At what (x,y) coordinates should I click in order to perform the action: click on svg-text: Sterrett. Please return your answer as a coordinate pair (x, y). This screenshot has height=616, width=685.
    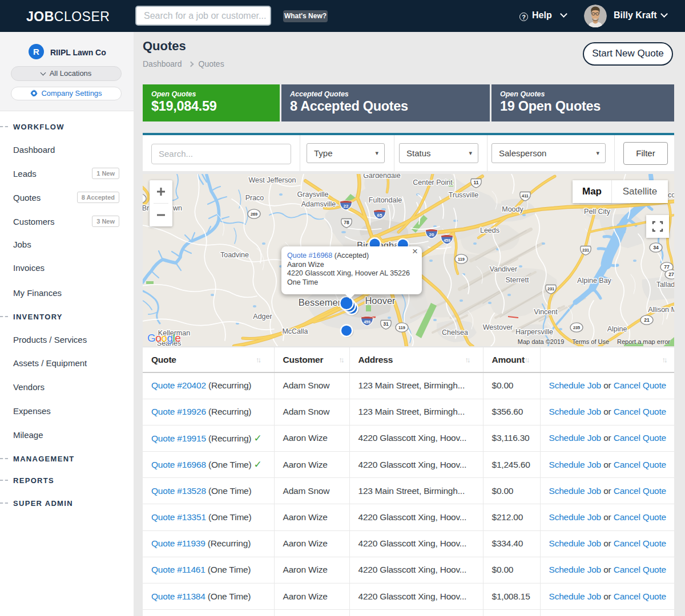
    Looking at the image, I should click on (518, 280).